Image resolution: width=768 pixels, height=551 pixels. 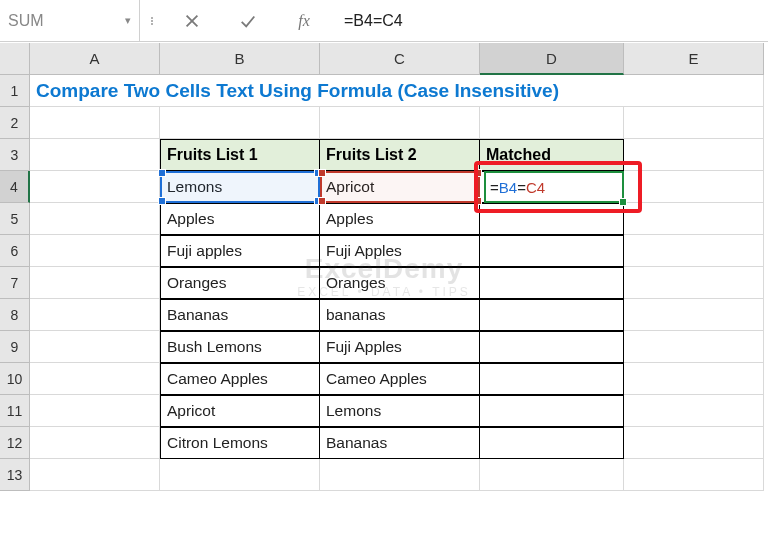 What do you see at coordinates (694, 59) in the screenshot?
I see `col-header-e: E` at bounding box center [694, 59].